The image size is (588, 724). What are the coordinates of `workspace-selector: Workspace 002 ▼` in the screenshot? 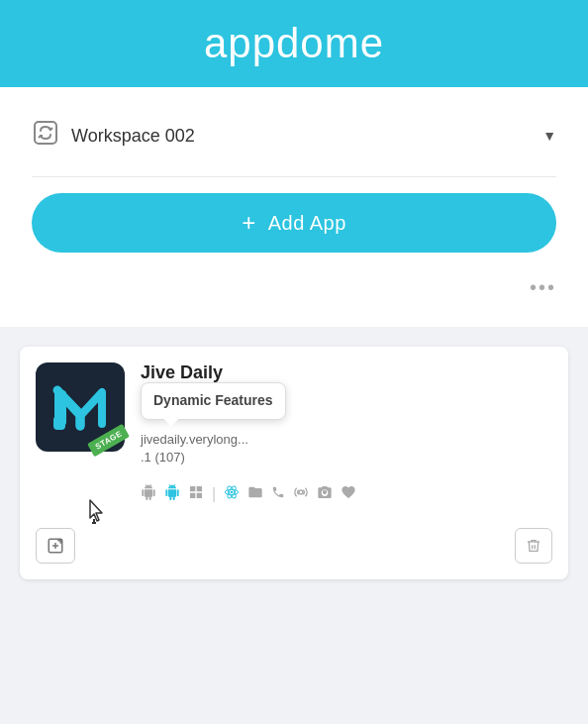 It's located at (294, 136).